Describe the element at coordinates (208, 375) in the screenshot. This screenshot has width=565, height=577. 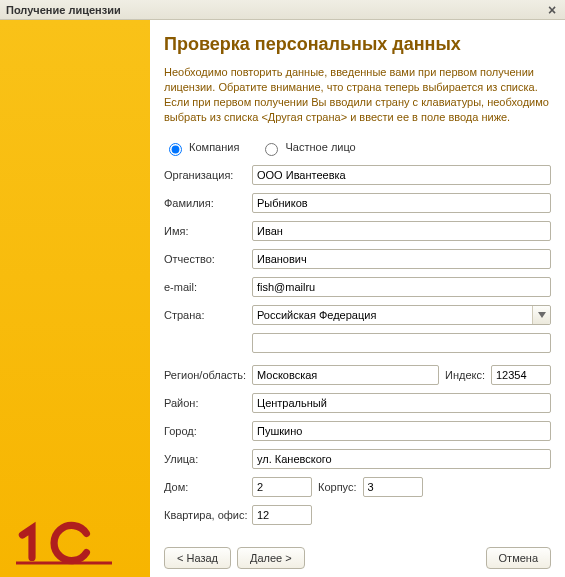
I see `label-region: Регион/область:` at that location.